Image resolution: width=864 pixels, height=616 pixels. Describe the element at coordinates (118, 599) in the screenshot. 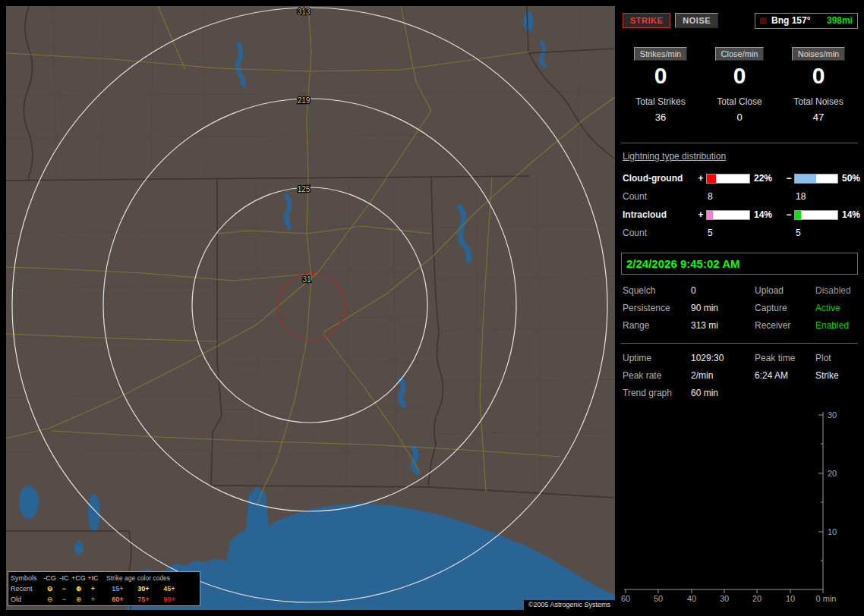

I see `age-code-60: 60+` at that location.